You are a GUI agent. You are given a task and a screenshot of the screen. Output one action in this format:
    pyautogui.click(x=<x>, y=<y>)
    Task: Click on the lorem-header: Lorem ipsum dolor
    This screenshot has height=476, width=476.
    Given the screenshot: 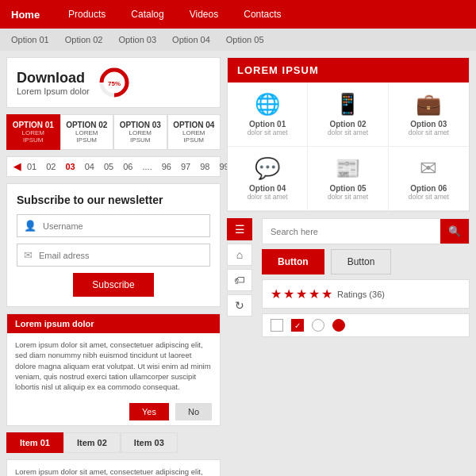 What is the action you would take?
    pyautogui.click(x=113, y=324)
    